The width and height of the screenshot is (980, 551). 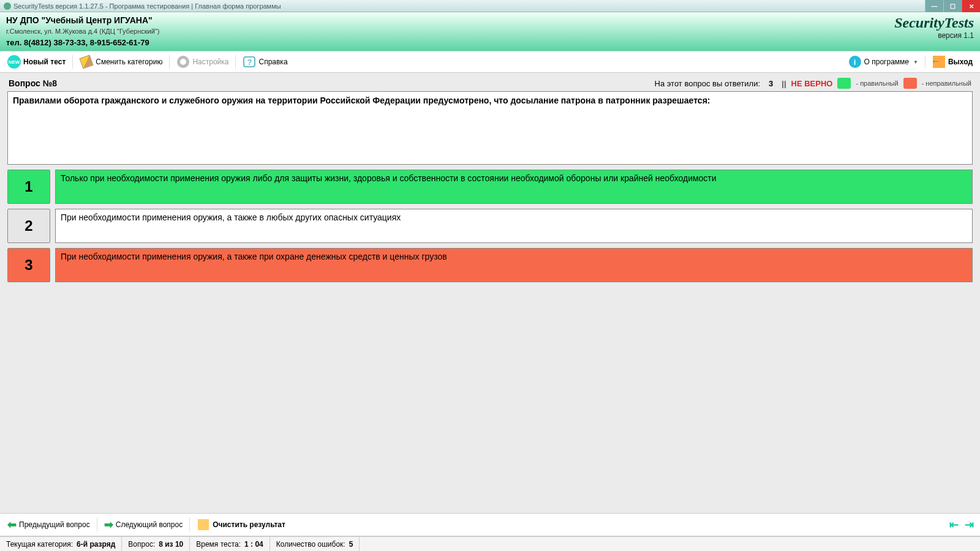 I want to click on window-controls: — ☐ ✕, so click(x=952, y=6).